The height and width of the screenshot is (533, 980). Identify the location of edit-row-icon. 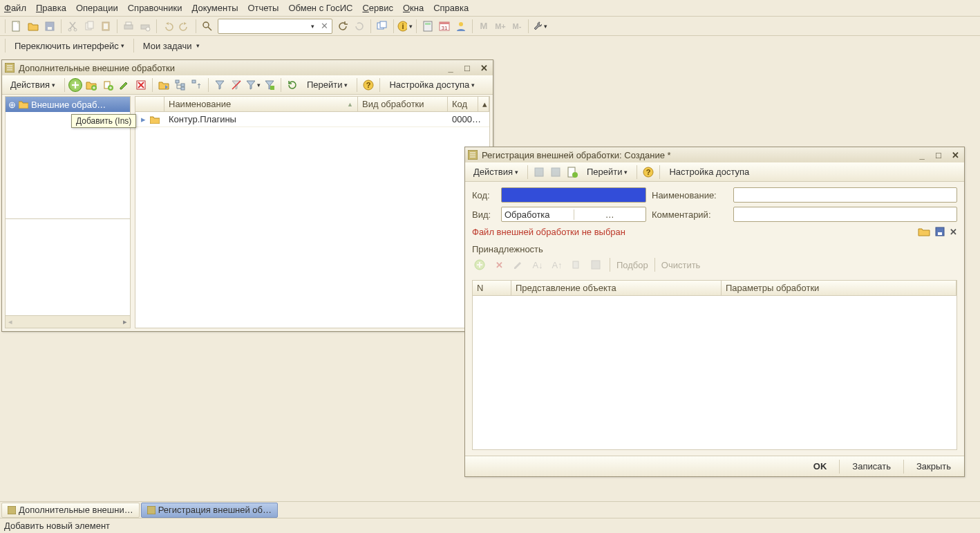
(518, 265).